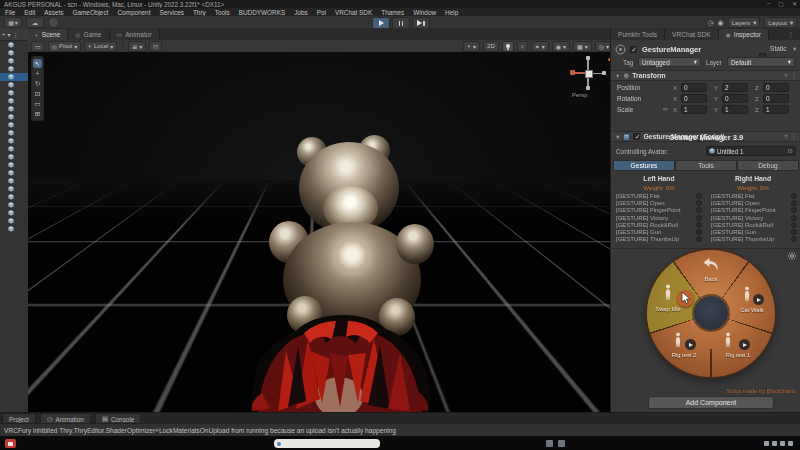 This screenshot has width=800, height=450. Describe the element at coordinates (134, 12) in the screenshot. I see `menu-item-component: Component` at that location.